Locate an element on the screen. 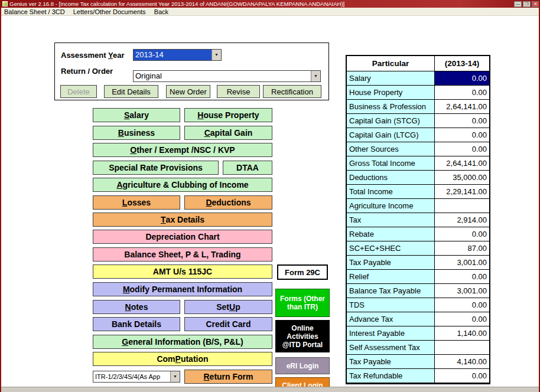 The height and width of the screenshot is (392, 540). particular-cell: Total Income is located at coordinates (391, 192).